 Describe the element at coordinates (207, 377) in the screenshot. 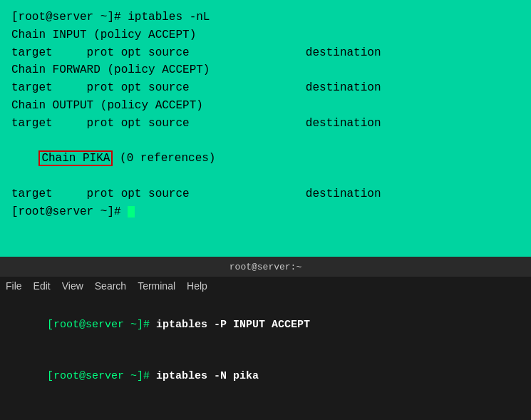

I see `bottom-cmd-2: iptables -N pika` at that location.